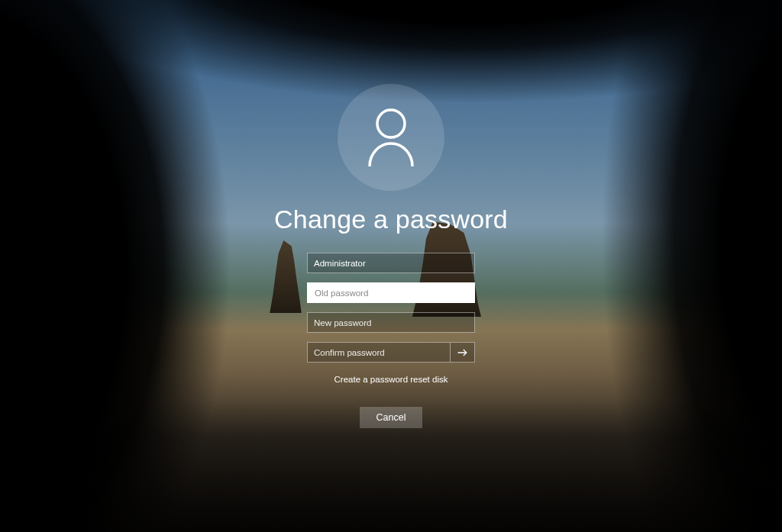 Image resolution: width=782 pixels, height=532 pixels. Describe the element at coordinates (379, 353) in the screenshot. I see `confirm-password-field` at that location.